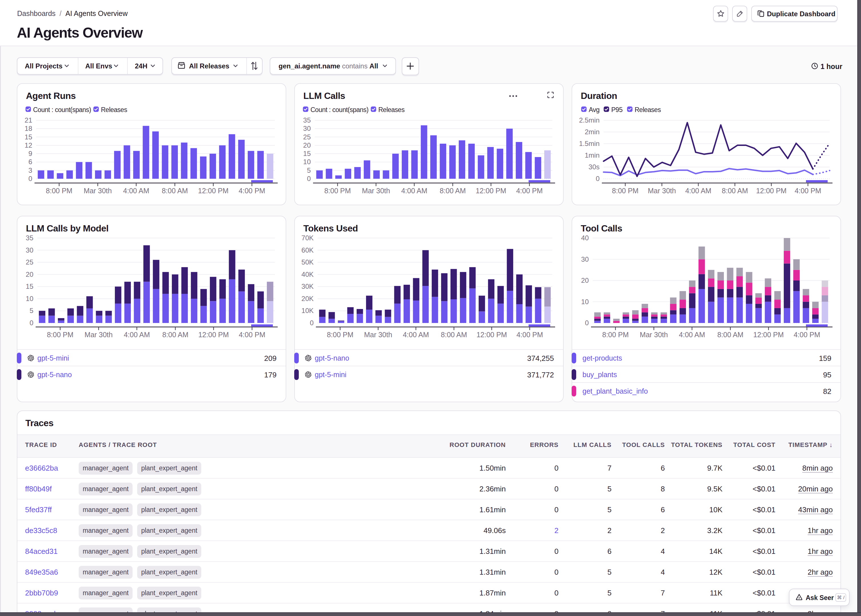 The width and height of the screenshot is (861, 616). I want to click on svg-text: 40K, so click(307, 274).